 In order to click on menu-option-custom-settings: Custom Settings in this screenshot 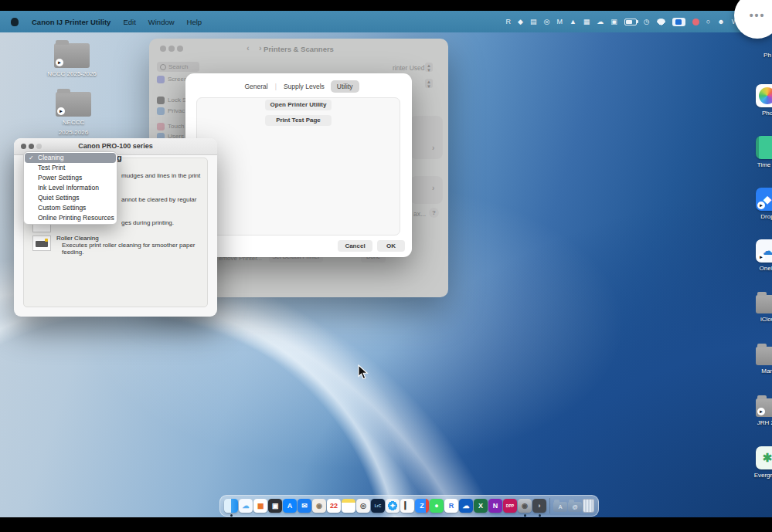, I will do `click(70, 208)`.